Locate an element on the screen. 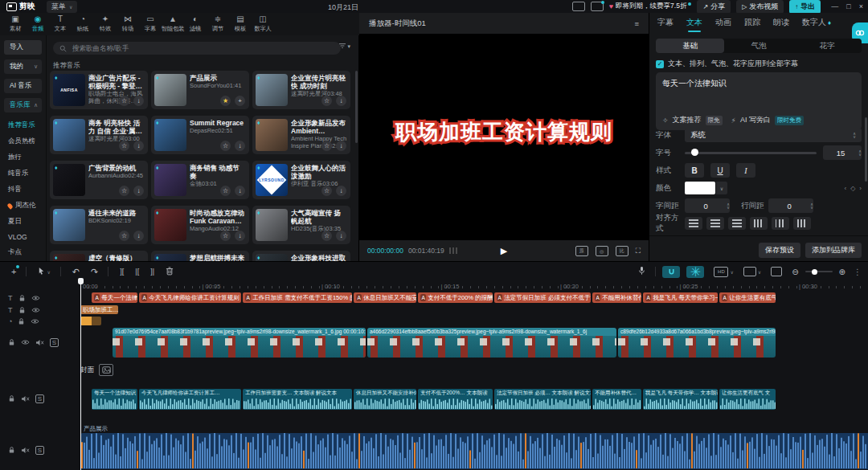  sidebar-item-夏日: 夏日 is located at coordinates (23, 222).